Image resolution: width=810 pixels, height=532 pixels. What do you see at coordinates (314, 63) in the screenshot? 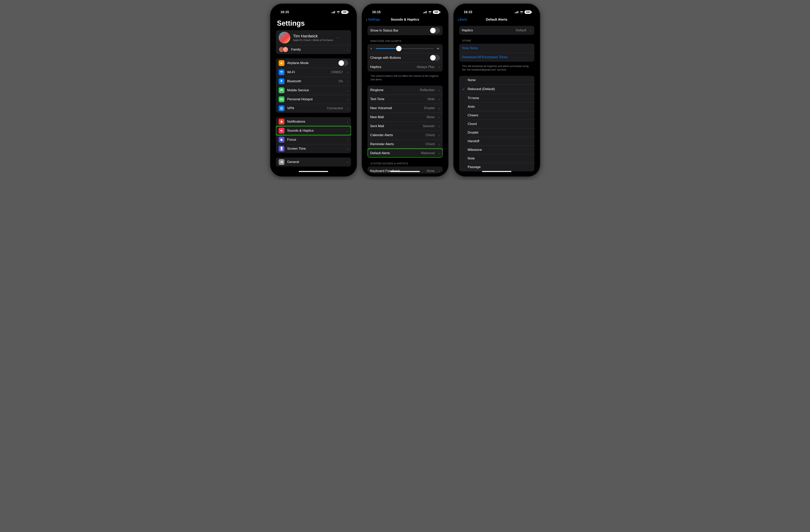
I see `airplane-row: Airplane Mode` at bounding box center [314, 63].